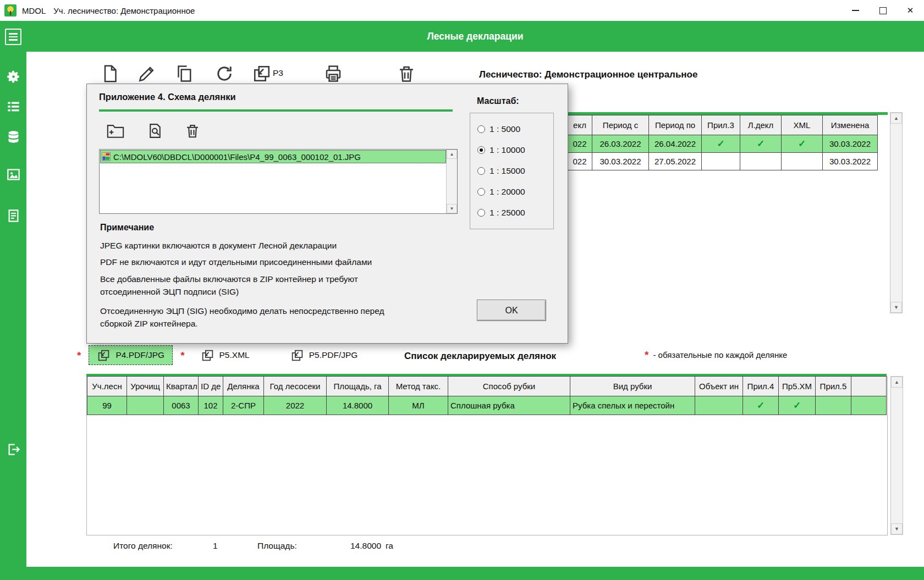  Describe the element at coordinates (883, 10) in the screenshot. I see `maximize-button` at that location.